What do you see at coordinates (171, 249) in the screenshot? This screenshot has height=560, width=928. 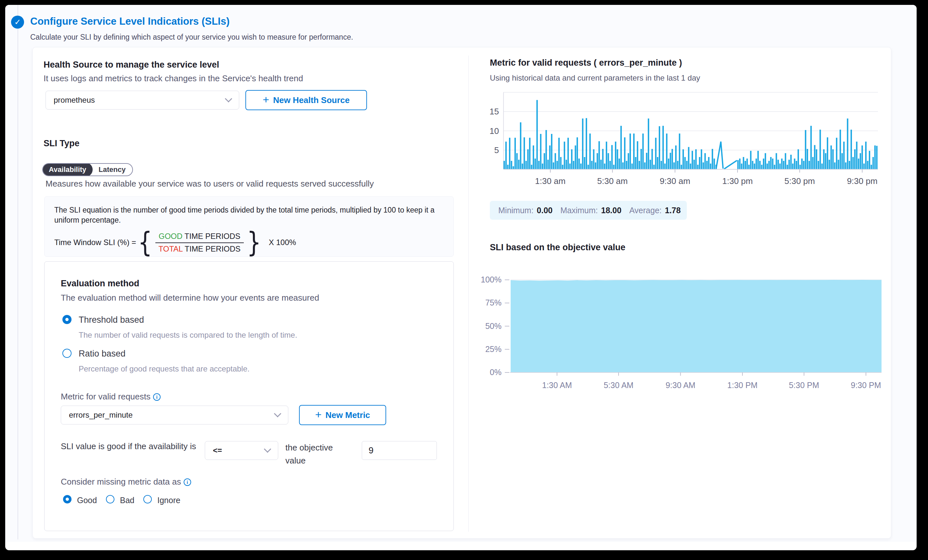 I see `equation-total-term: TOTAL` at bounding box center [171, 249].